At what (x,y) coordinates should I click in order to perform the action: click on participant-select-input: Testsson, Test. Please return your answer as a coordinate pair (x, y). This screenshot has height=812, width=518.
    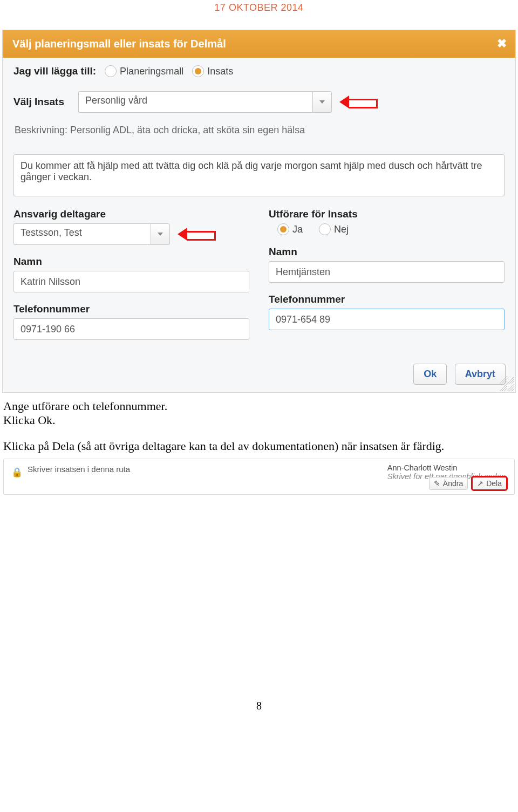
    Looking at the image, I should click on (82, 234).